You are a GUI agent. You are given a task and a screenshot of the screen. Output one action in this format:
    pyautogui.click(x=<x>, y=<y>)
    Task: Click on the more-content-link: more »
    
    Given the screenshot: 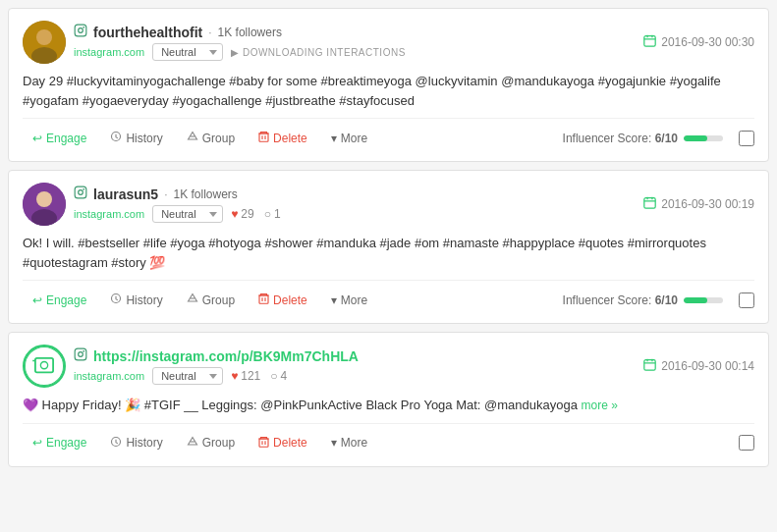 What is the action you would take?
    pyautogui.click(x=599, y=405)
    